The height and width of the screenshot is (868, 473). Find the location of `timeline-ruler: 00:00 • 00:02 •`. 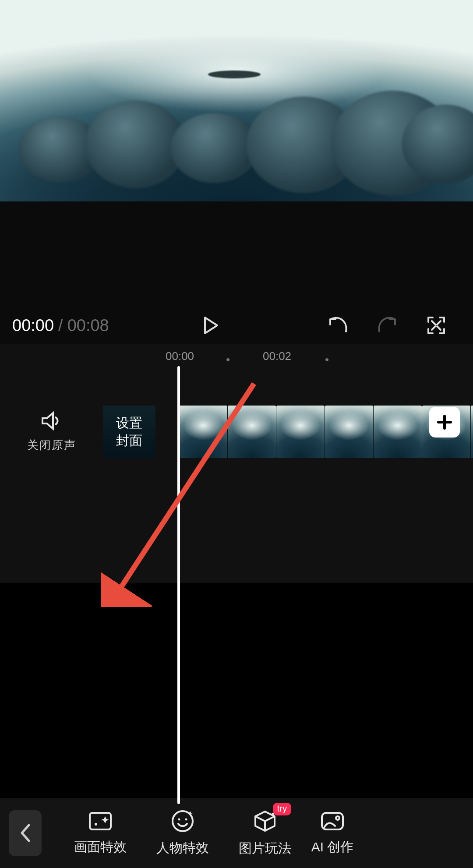

timeline-ruler: 00:00 • 00:02 • is located at coordinates (236, 355).